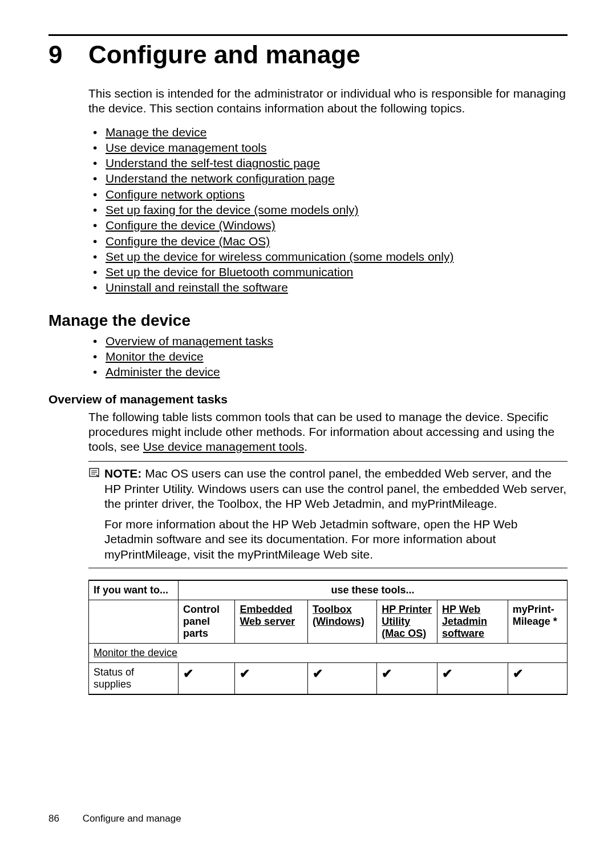 This screenshot has height=853, width=616. I want to click on manage-subtopics-list: Overview of management tasks Monitor the…, so click(328, 357).